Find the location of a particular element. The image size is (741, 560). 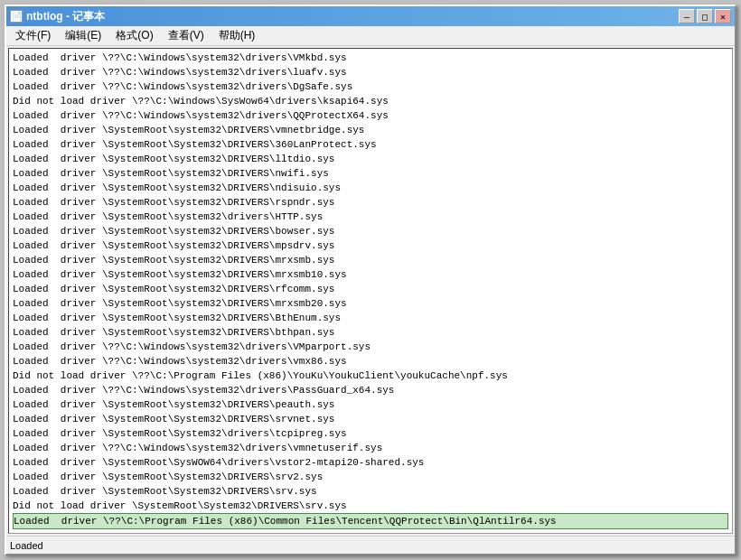

app-icon: 📄 is located at coordinates (16, 16).